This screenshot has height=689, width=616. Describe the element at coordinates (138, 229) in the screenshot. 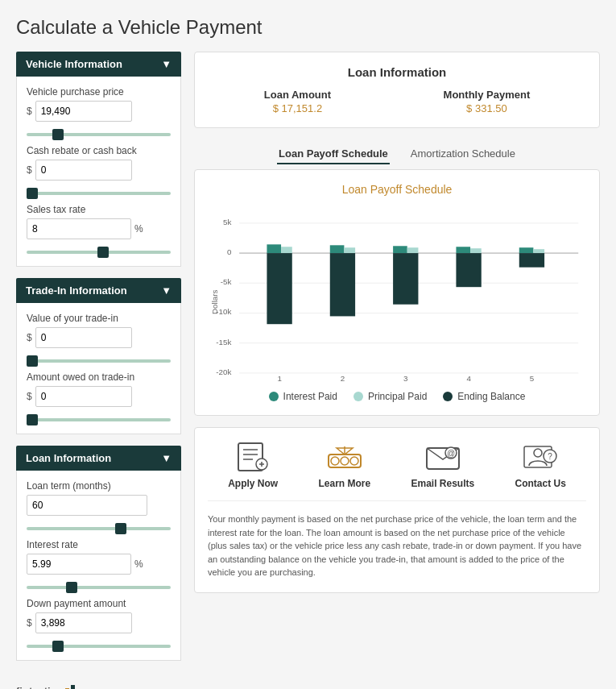

I see `sales-tax-pct: %` at that location.